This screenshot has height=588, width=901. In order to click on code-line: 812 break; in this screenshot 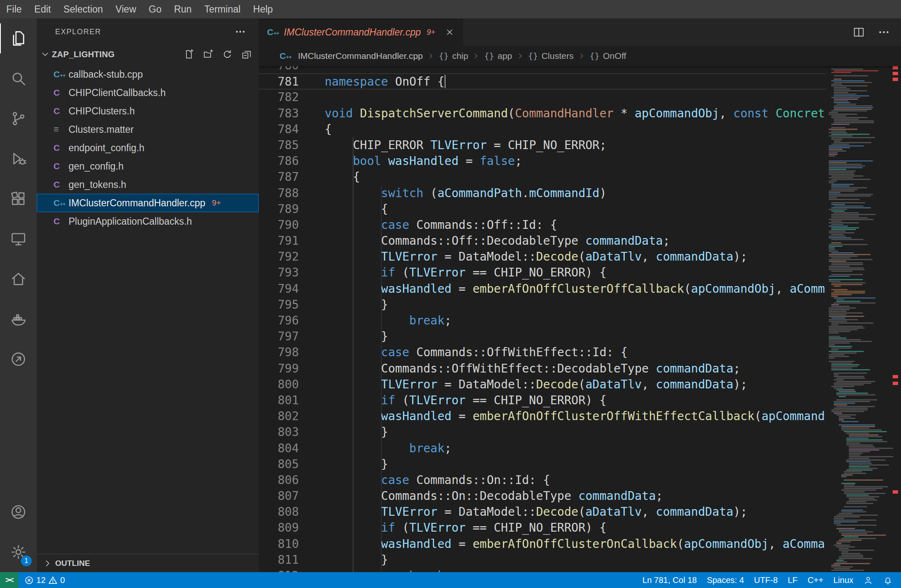, I will do `click(542, 570)`.